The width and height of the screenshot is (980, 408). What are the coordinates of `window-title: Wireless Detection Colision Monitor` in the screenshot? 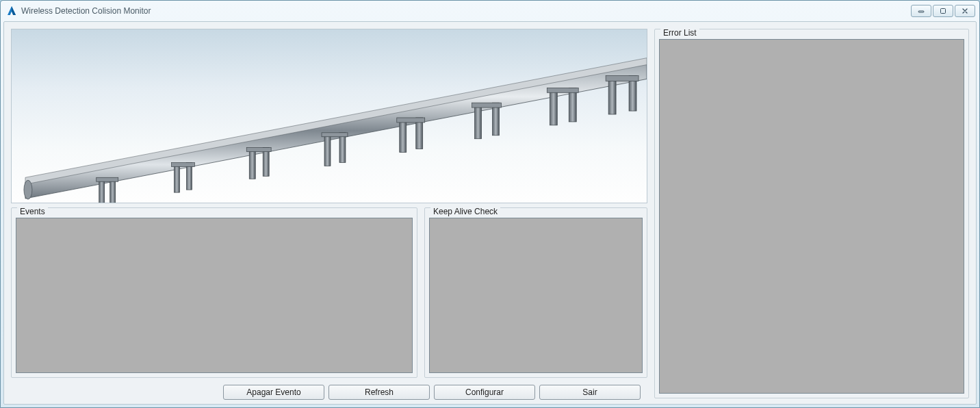 It's located at (466, 11).